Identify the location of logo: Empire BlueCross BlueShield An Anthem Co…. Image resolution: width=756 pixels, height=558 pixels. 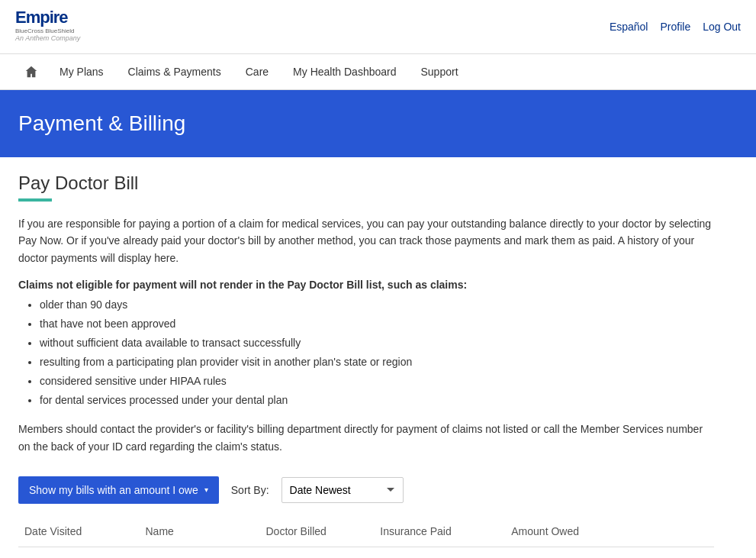
(61, 27).